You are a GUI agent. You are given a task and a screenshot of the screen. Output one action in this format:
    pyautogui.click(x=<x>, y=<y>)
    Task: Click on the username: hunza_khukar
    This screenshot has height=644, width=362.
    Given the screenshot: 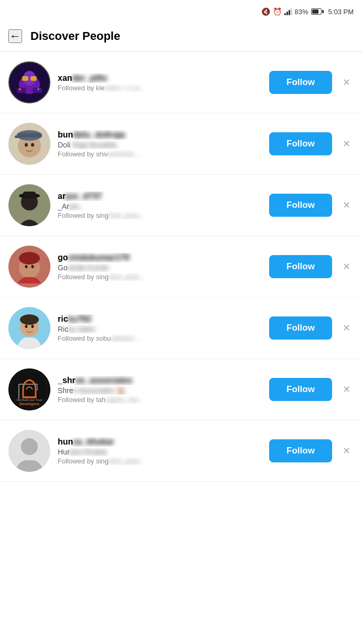 What is the action you would take?
    pyautogui.click(x=159, y=442)
    